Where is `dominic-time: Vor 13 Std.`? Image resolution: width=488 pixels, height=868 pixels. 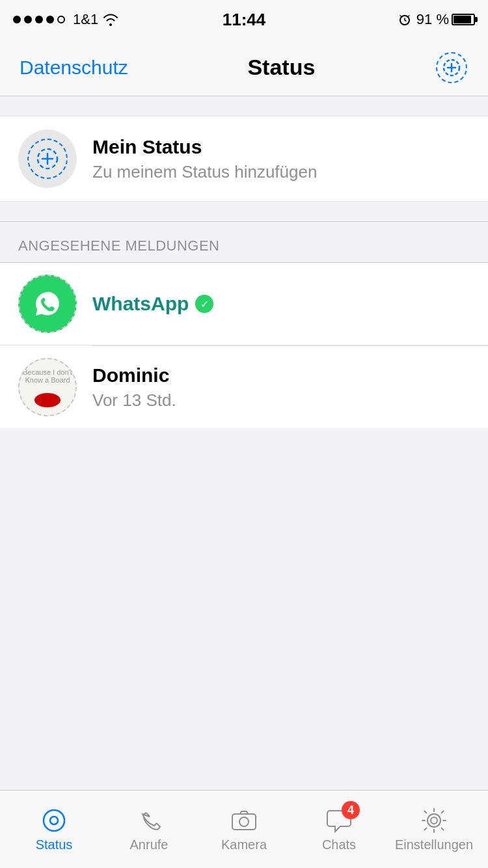 dominic-time: Vor 13 Std. is located at coordinates (134, 401).